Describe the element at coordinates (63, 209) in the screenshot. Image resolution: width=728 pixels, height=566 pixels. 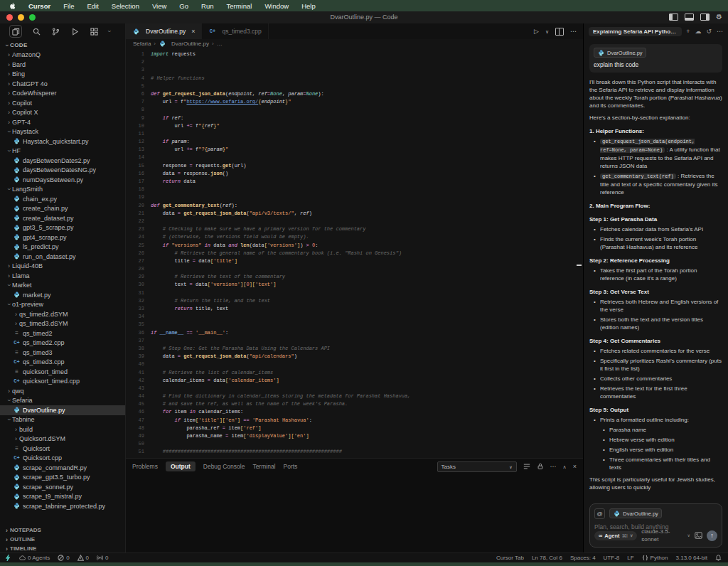
I see `tree-item-create-chain-py: create_chain.py` at that location.